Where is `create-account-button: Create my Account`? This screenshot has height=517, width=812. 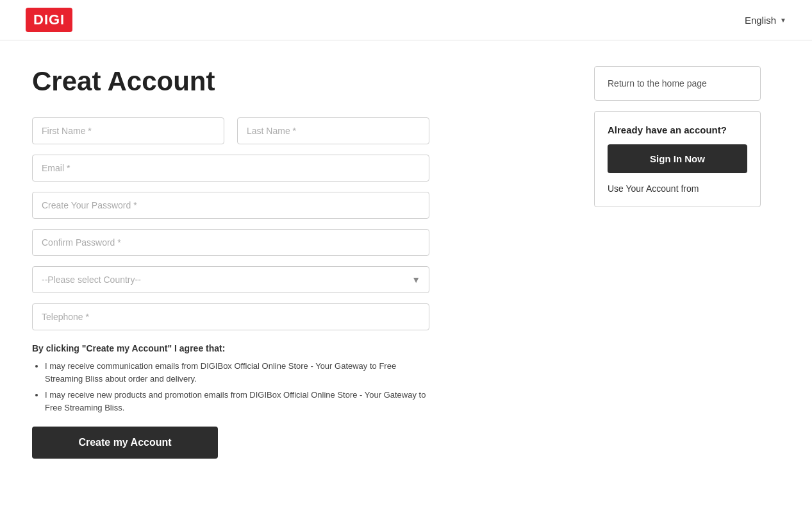 create-account-button: Create my Account is located at coordinates (125, 443).